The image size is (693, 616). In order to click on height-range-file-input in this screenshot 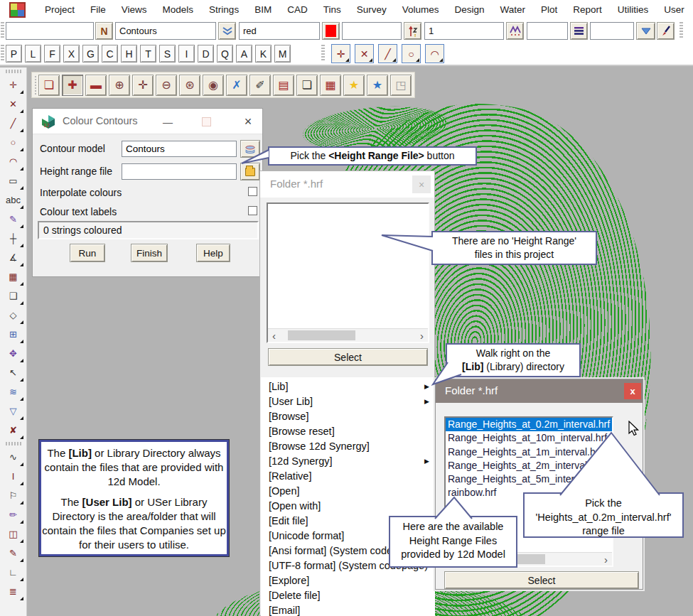, I will do `click(179, 172)`.